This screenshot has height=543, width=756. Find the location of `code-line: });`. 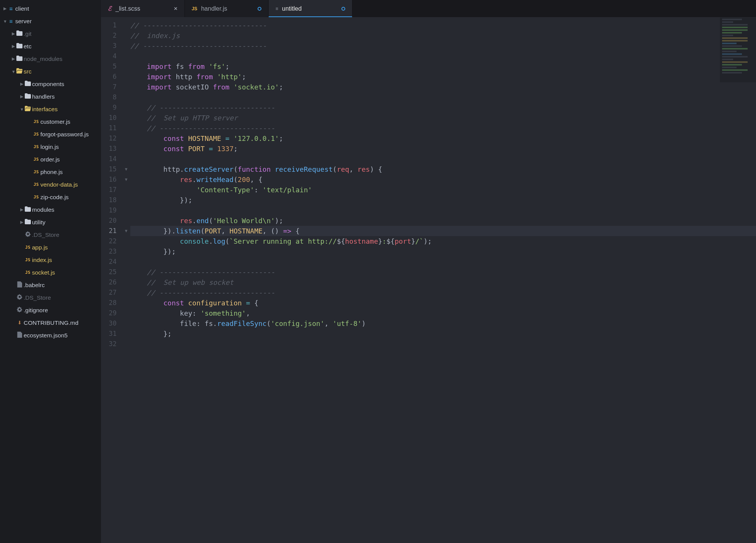

code-line: }); is located at coordinates (443, 251).